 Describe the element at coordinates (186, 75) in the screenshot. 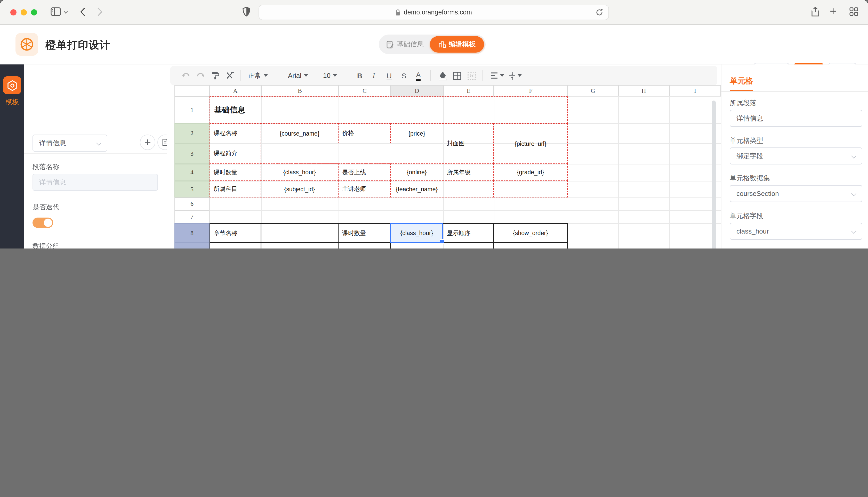

I see `undo-icon` at that location.